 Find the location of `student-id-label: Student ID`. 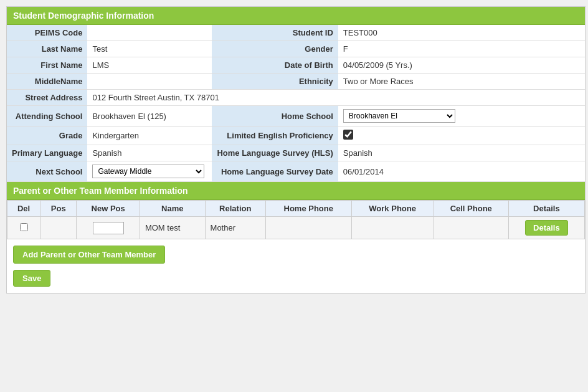

student-id-label: Student ID is located at coordinates (275, 33).